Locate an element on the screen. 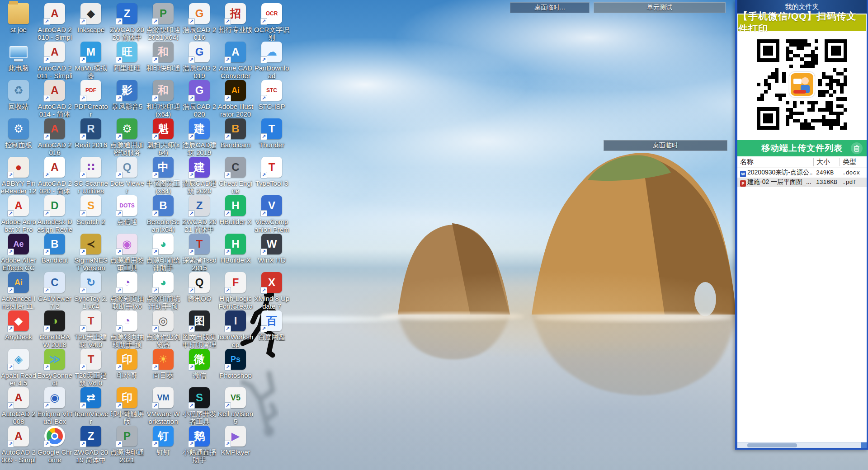 The width and height of the screenshot is (868, 470). desktop-icon: B↗Bandicam is located at coordinates (236, 137).